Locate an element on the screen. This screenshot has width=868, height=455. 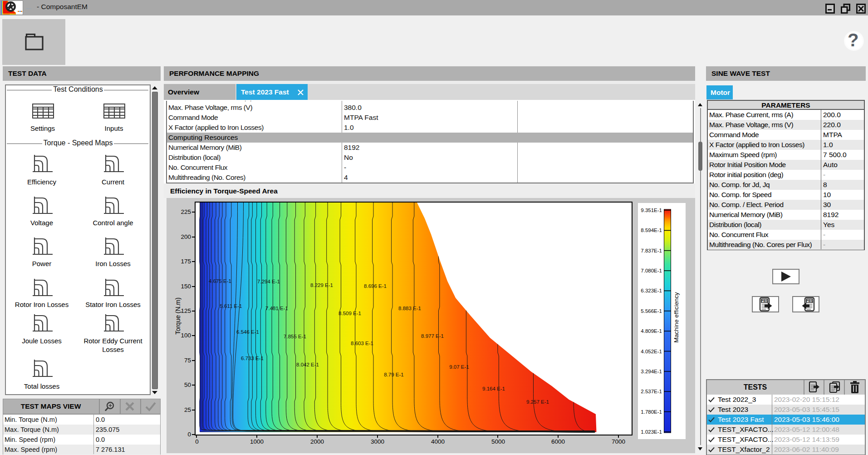
svg-text: 8.977 E-1 is located at coordinates (432, 336).